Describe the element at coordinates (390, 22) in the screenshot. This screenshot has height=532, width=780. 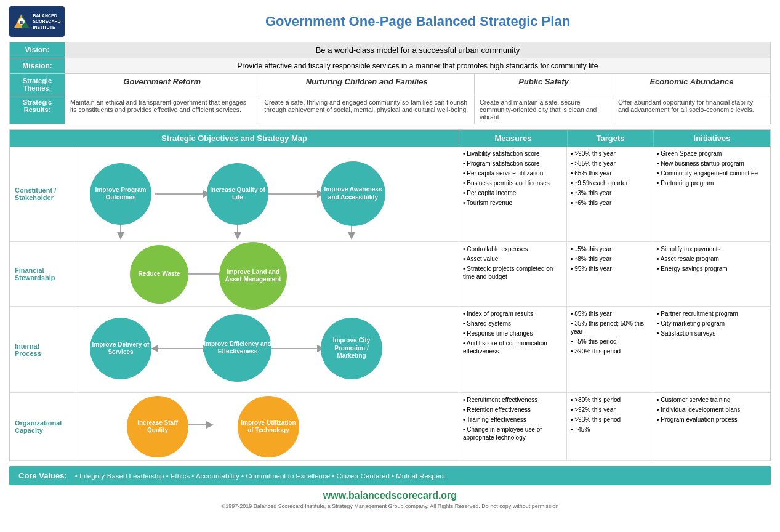
I see `header: B BALANCEDSCORECARDINSTITUTE Government …` at that location.